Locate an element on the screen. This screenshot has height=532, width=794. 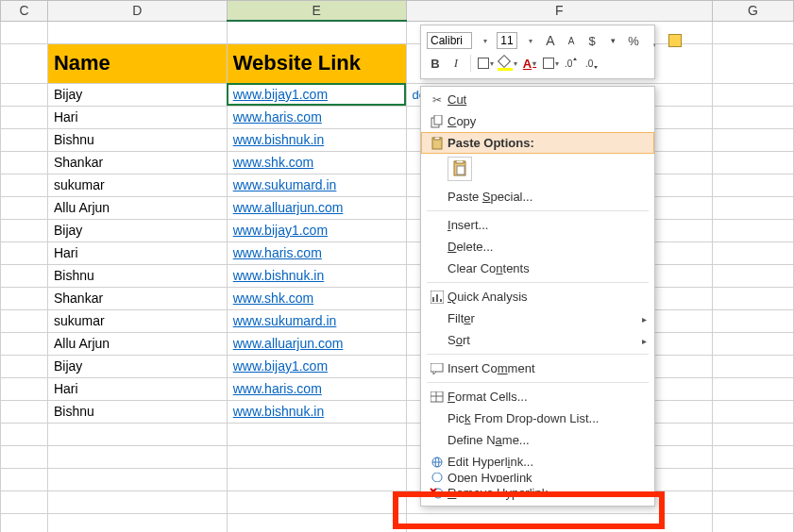
increase-decimal-button: .0 is located at coordinates (571, 63).